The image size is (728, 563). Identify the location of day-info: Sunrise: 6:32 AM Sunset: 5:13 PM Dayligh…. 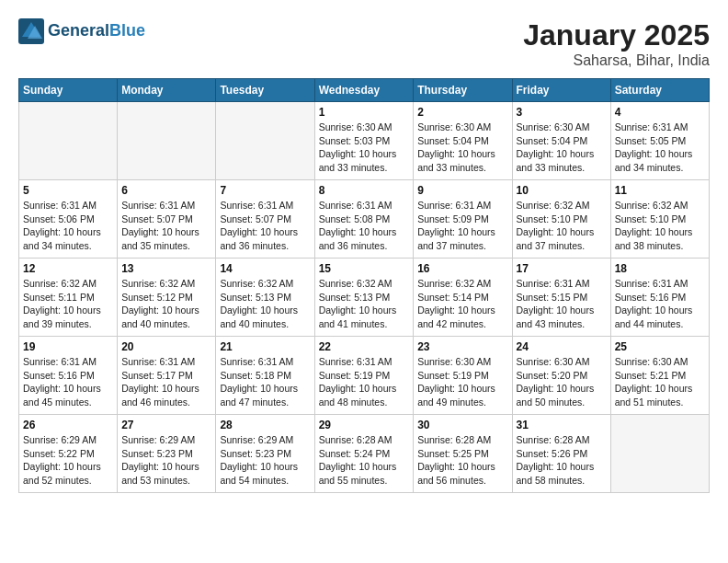
(364, 304).